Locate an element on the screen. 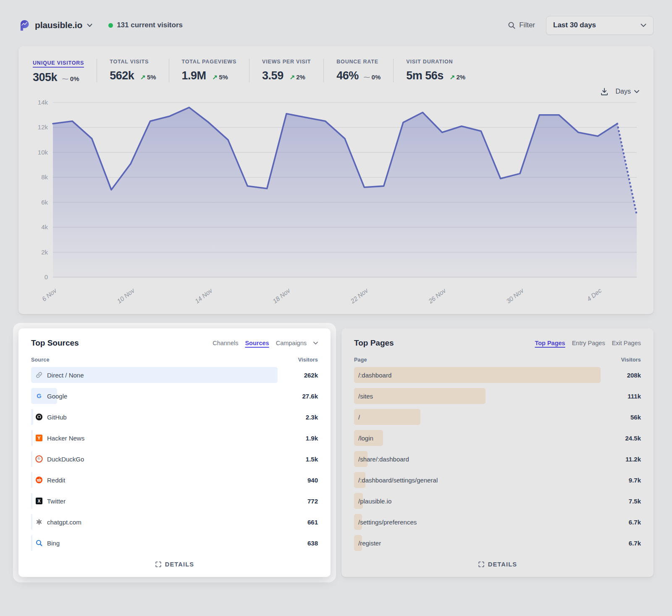 Image resolution: width=672 pixels, height=616 pixels. trend-flat-icon: ~ is located at coordinates (367, 77).